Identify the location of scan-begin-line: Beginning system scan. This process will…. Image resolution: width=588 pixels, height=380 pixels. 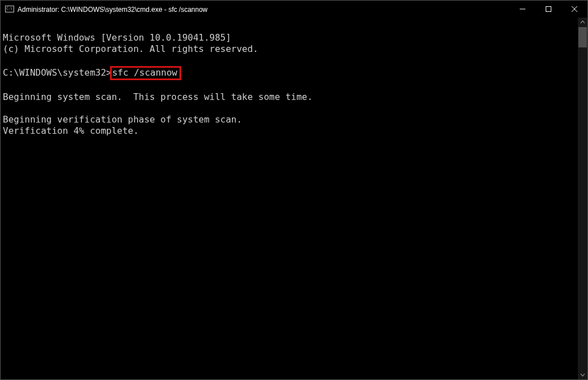
(158, 97).